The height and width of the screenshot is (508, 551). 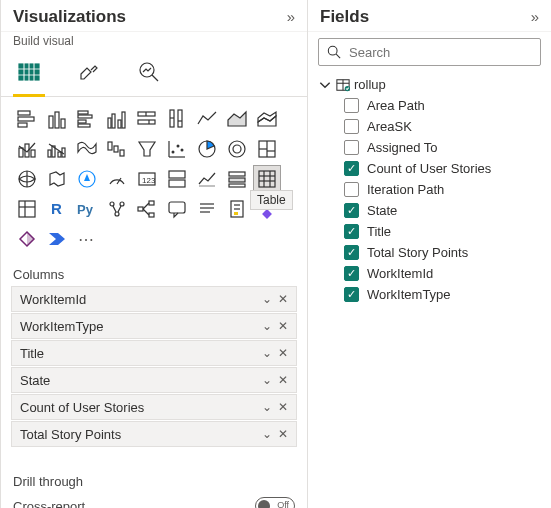 I want to click on field-item: Title, so click(x=434, y=232).